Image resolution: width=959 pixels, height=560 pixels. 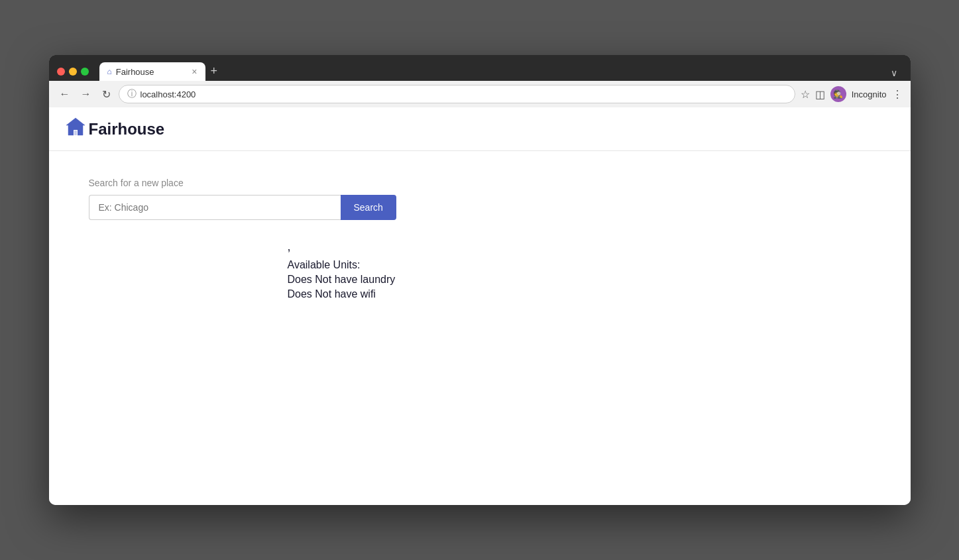 I want to click on tab-favicon: ⌂, so click(x=110, y=72).